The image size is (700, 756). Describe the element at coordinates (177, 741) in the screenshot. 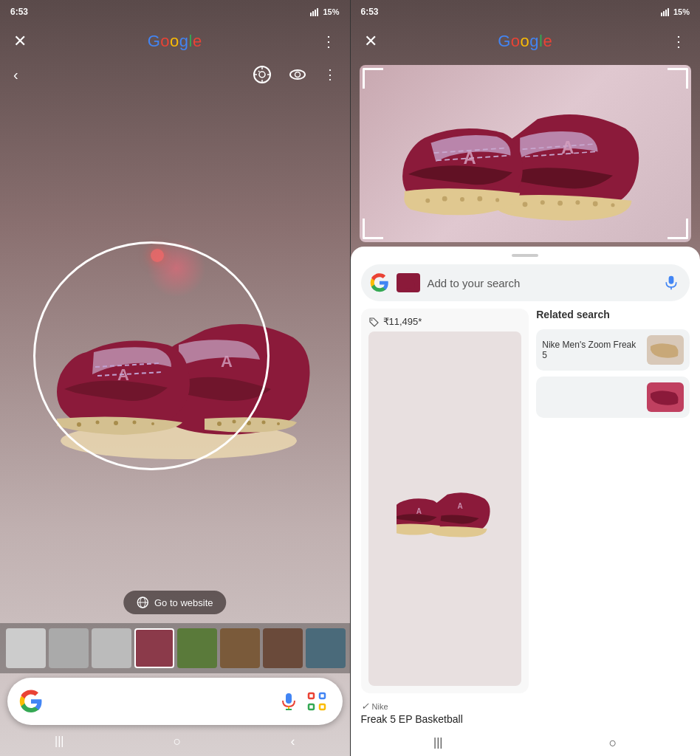

I see `nav-home-button: ○` at that location.